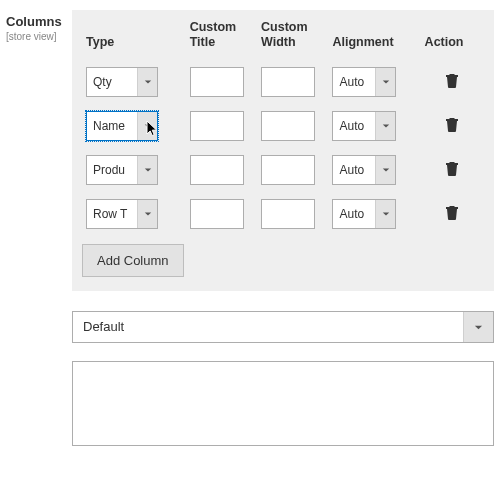 This screenshot has width=500, height=500. I want to click on header-custom-width: Custom Width, so click(292, 39).